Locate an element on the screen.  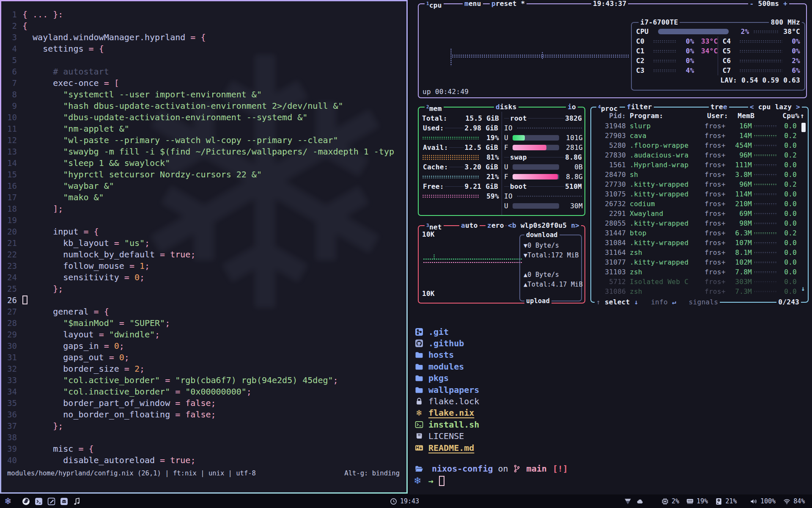
sound-module: 100% is located at coordinates (763, 501).